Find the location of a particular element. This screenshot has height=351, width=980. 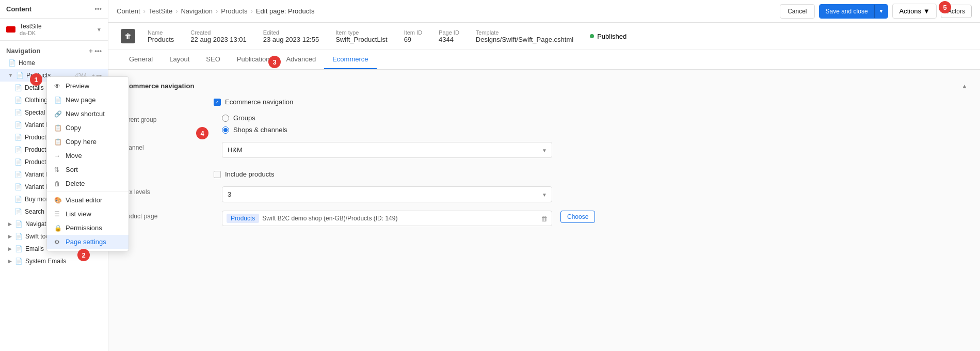

site-name: TestSite is located at coordinates (31, 26).